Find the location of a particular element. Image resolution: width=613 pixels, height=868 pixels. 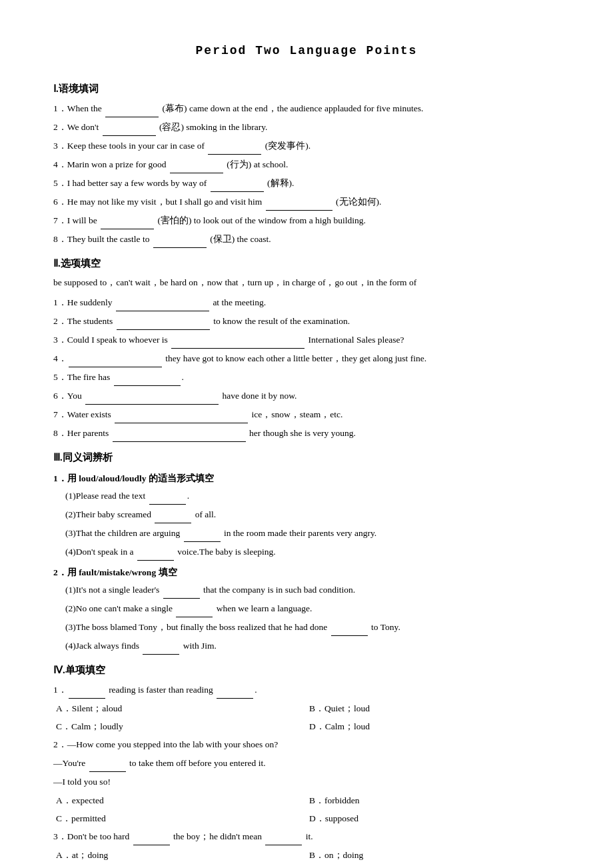

word-bank: be supposed to，can't wait，be hard on，now… is located at coordinates (306, 283).